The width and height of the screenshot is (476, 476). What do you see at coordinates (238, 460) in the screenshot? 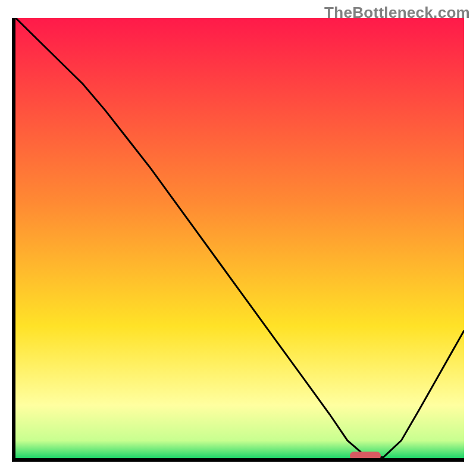
I see `x-axis` at bounding box center [238, 460].